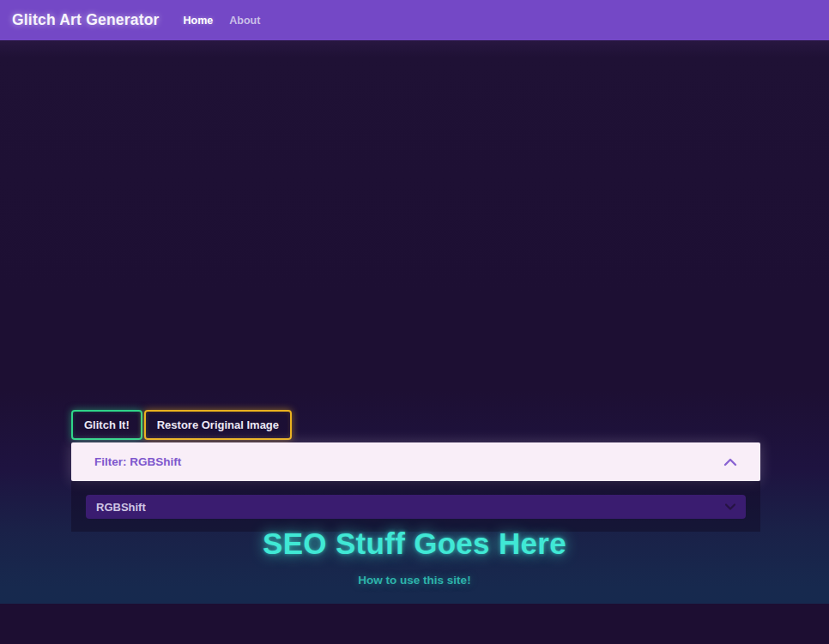 This screenshot has height=644, width=829. I want to click on app-footer, so click(414, 624).